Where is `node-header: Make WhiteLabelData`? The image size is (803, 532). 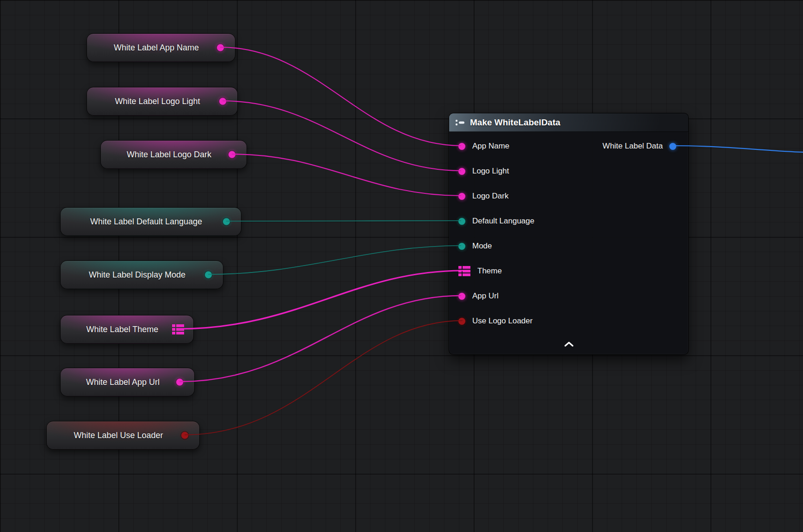
node-header: Make WhiteLabelData is located at coordinates (569, 123).